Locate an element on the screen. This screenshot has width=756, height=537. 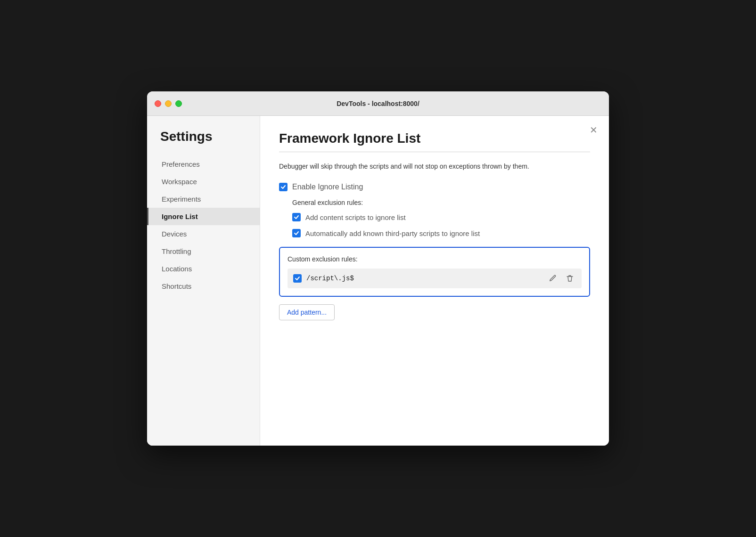
custom-exclusion-box: Custom exclusion rules: /script\.js$ is located at coordinates (435, 272).